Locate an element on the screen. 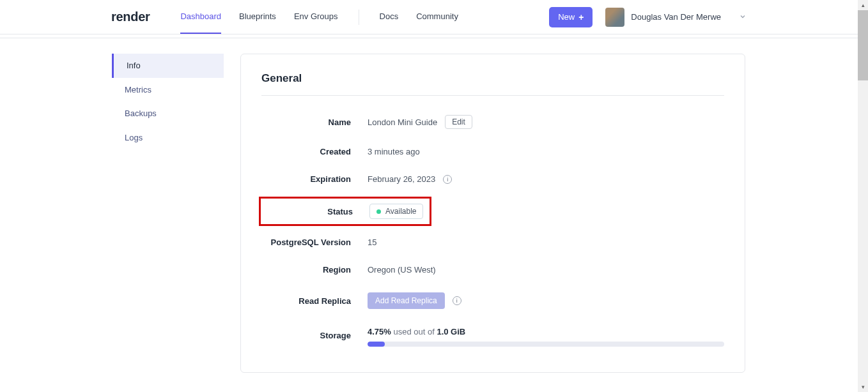 The image size is (868, 392). nav-blueprints: Blueprints is located at coordinates (258, 17).